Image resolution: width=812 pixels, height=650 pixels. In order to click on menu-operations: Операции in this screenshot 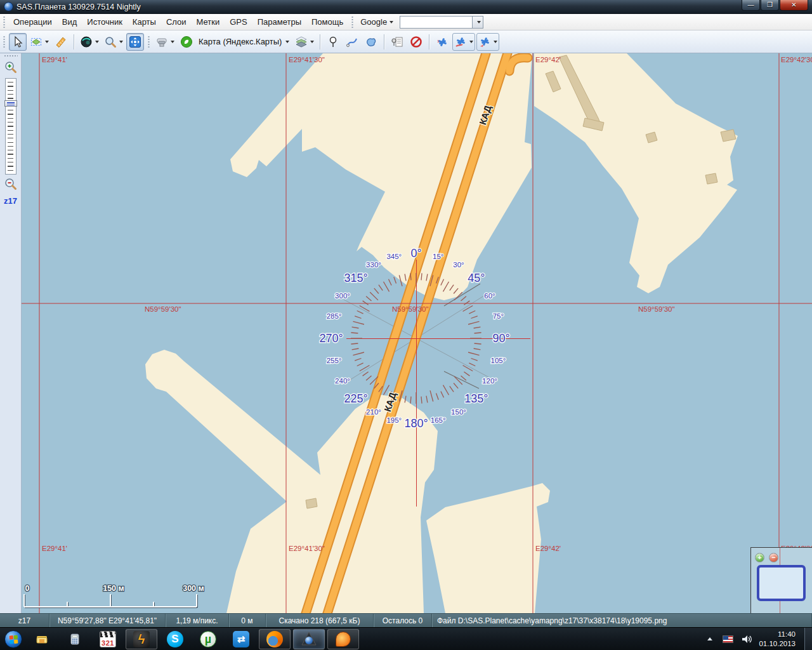, I will do `click(33, 22)`.